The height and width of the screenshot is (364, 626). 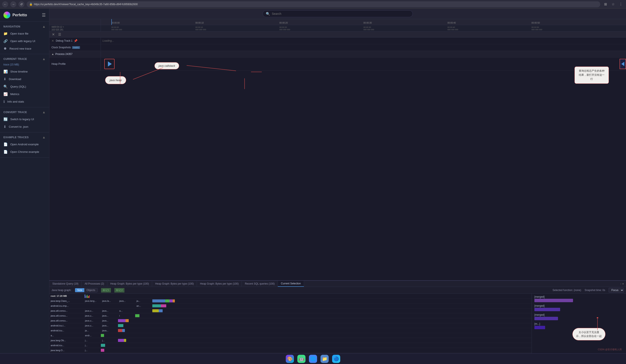 What do you see at coordinates (109, 64) in the screenshot?
I see `play-button` at bounding box center [109, 64].